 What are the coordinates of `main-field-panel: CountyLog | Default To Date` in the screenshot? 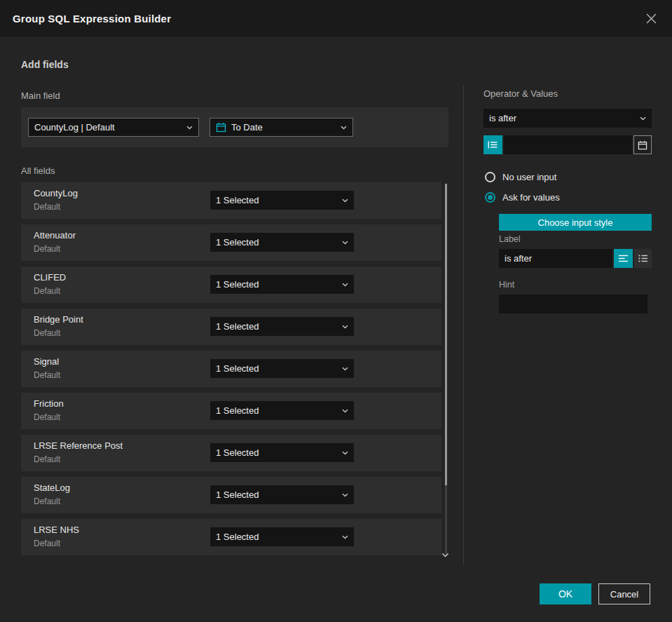 It's located at (235, 128).